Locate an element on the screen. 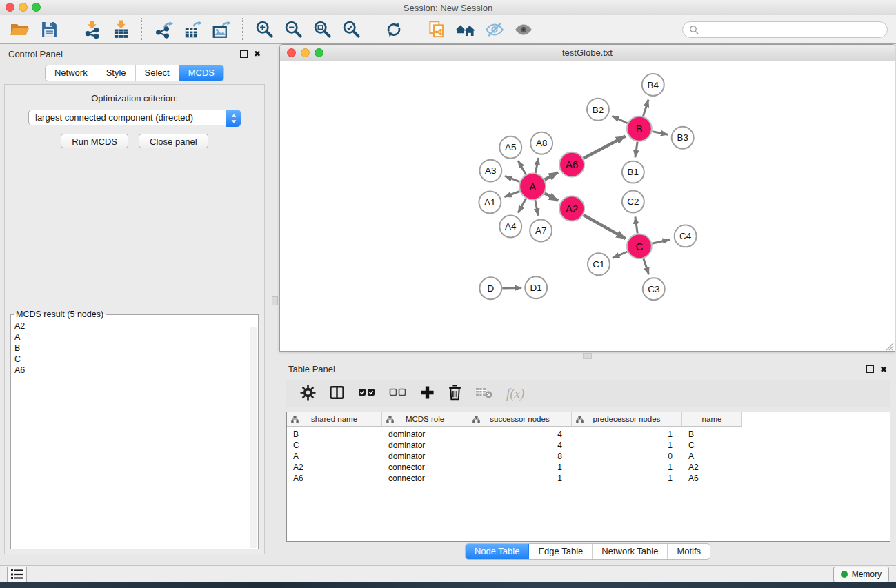 The image size is (896, 588). table-row: Bdominator41B is located at coordinates (588, 434).